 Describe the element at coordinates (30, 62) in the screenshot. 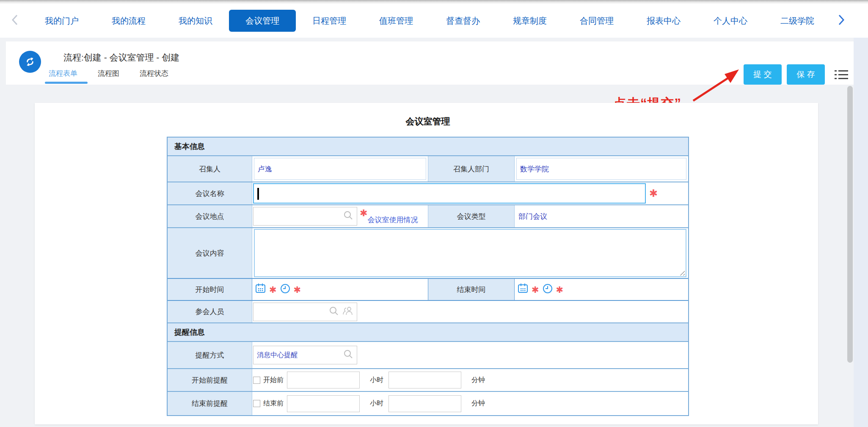

I see `workflow-icon` at that location.